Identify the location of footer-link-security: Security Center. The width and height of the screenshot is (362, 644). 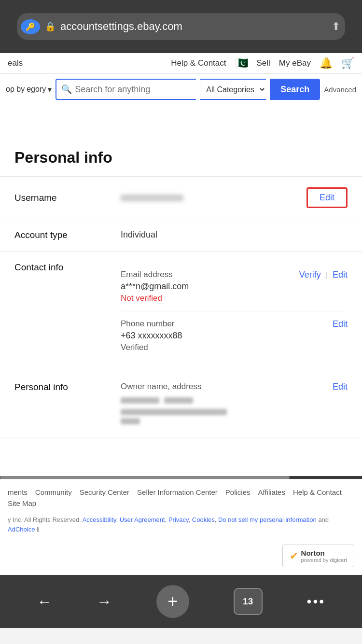
(104, 492).